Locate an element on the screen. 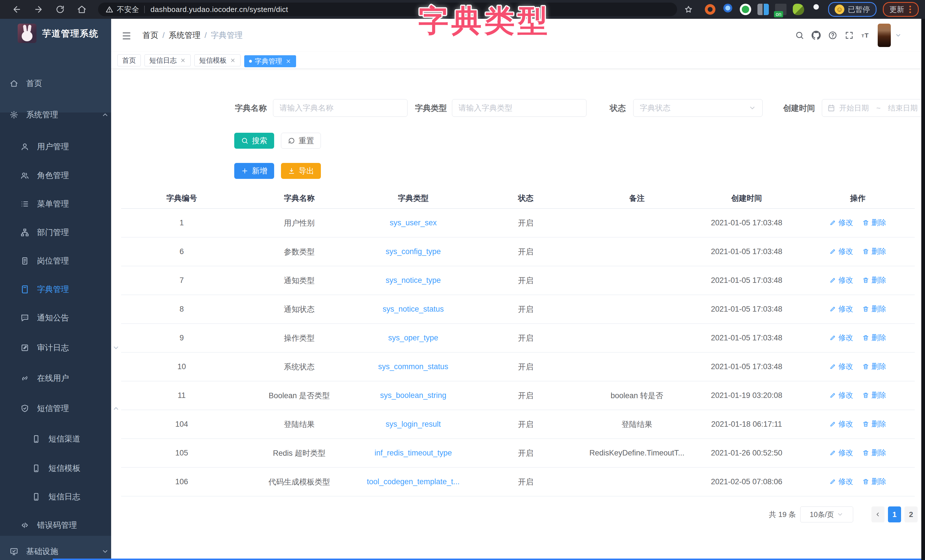 This screenshot has width=925, height=560. tab-字典管理: 字典管理 is located at coordinates (270, 61).